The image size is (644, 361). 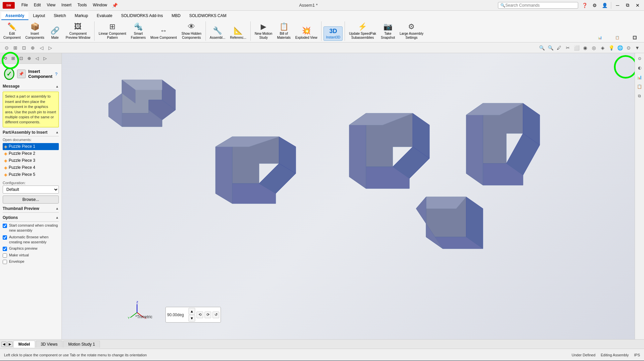 I want to click on section-view-btn: ⬜, so click(x=576, y=48).